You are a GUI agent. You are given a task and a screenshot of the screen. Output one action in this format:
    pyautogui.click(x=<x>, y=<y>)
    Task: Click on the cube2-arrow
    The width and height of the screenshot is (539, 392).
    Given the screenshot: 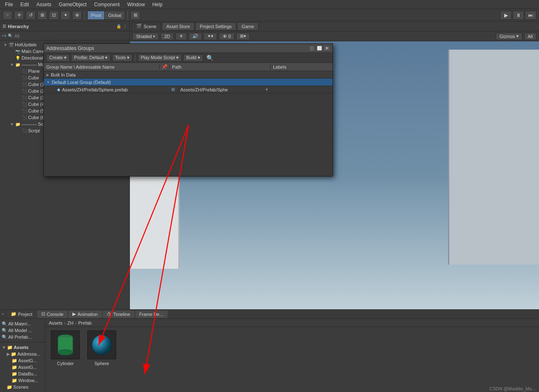 What is the action you would take?
    pyautogui.click(x=19, y=91)
    